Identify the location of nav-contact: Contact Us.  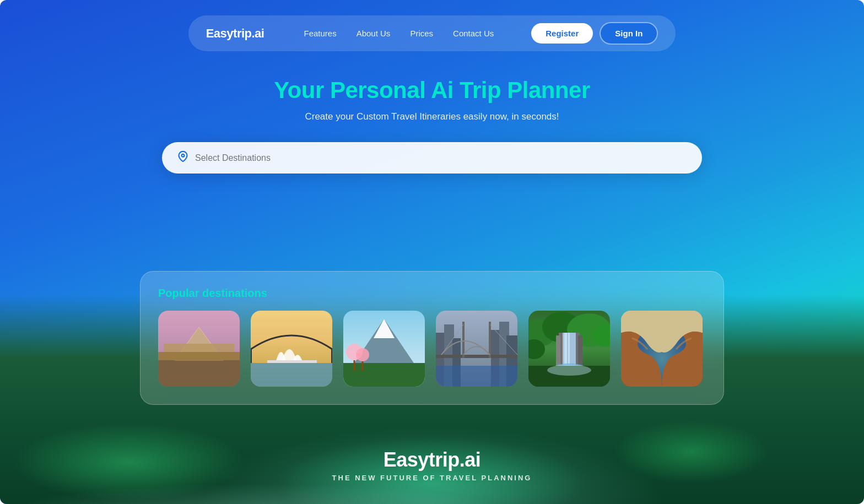
(473, 33).